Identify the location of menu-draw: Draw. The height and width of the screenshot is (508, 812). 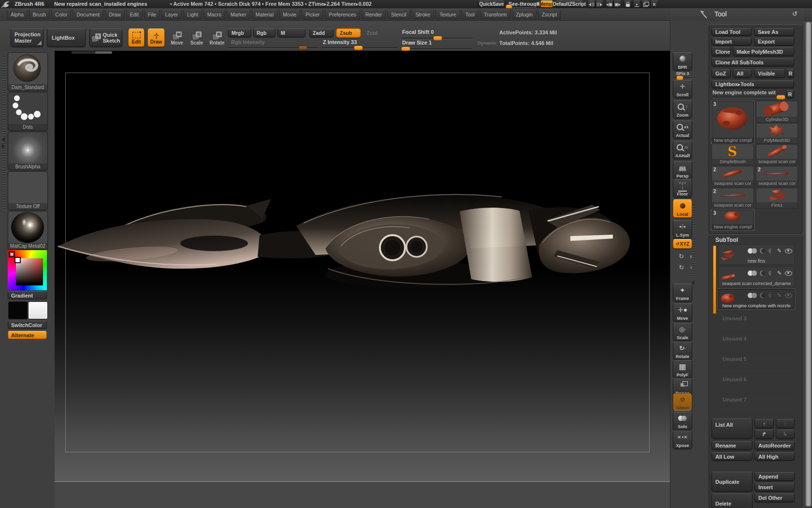
(115, 15).